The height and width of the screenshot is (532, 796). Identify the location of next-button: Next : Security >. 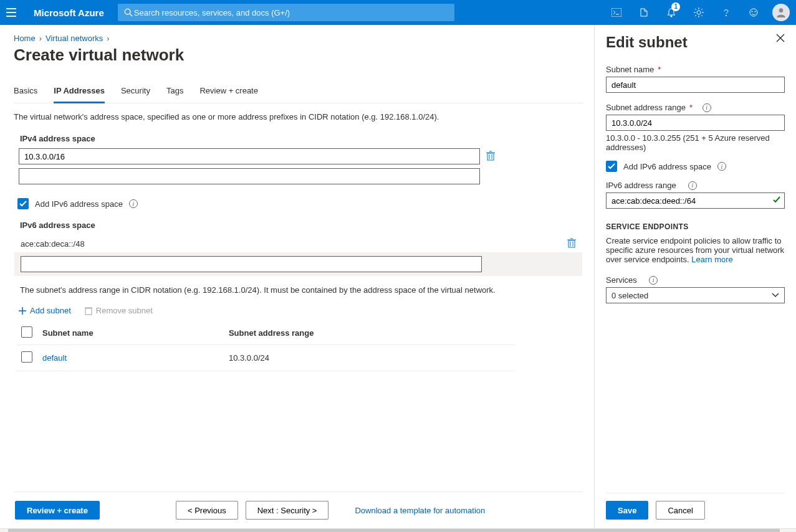
(287, 510).